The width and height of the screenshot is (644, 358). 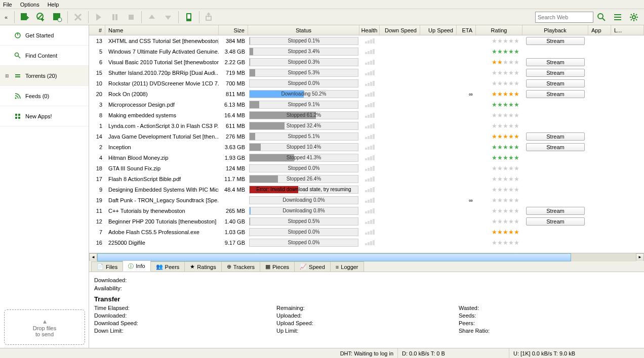 I want to click on cell-size: 124 MB, so click(x=233, y=168).